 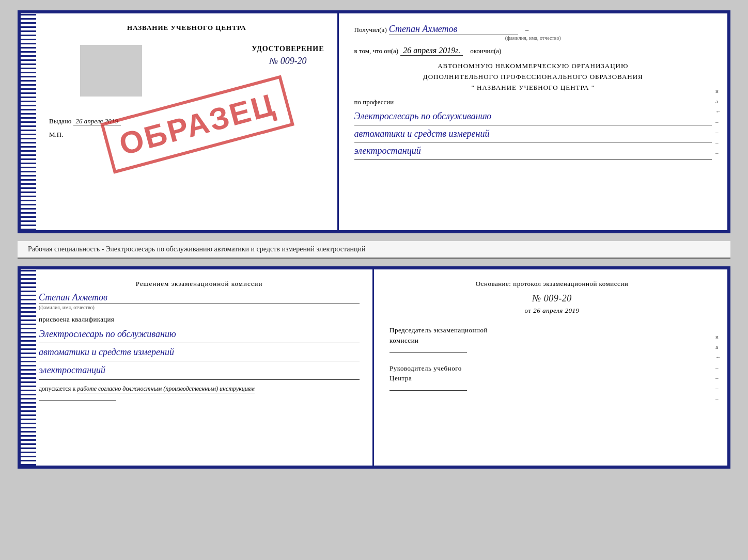 What do you see at coordinates (533, 117) in the screenshot?
I see `profession-name-1: Электрослесарь по обслуживанию` at bounding box center [533, 117].